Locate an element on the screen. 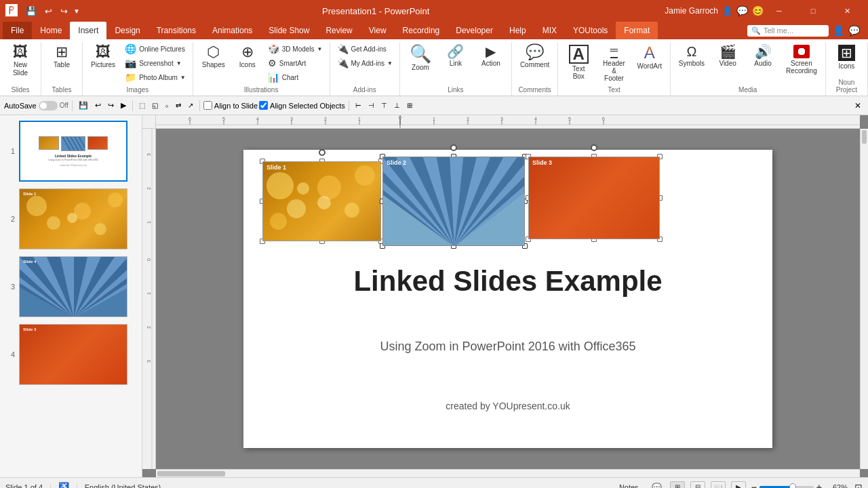 The width and height of the screenshot is (868, 488). btn-audio: 🔊 Audio is located at coordinates (763, 56).